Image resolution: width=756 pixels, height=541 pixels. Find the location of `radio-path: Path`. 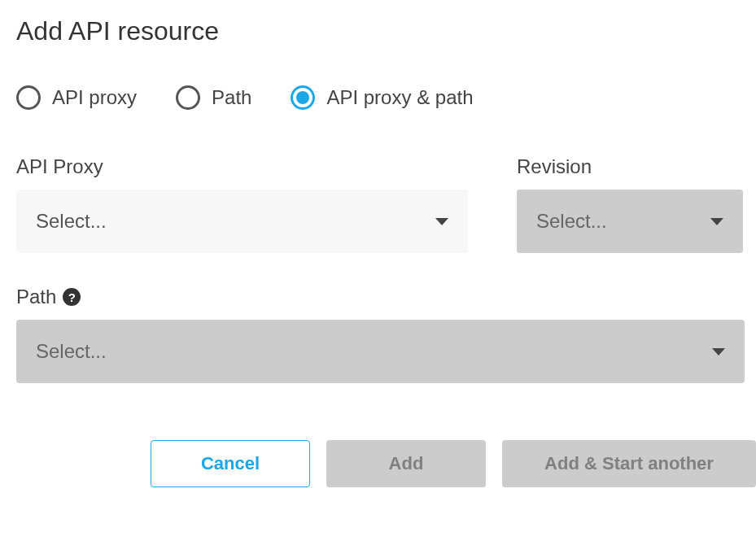

radio-path: Path is located at coordinates (213, 98).